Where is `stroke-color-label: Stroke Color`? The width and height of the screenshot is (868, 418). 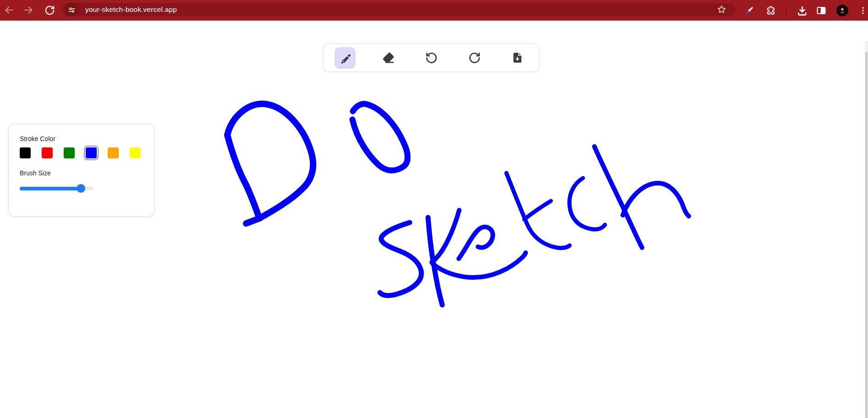
stroke-color-label: Stroke Color is located at coordinates (82, 139).